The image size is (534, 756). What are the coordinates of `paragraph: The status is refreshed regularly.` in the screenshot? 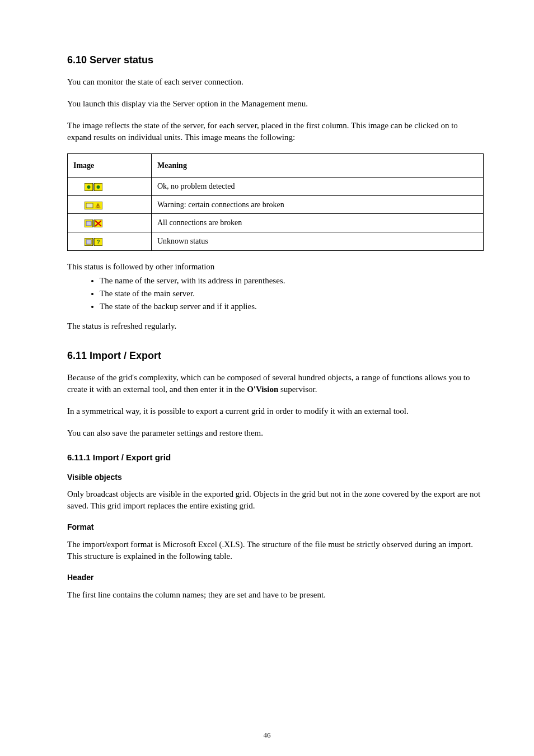 It's located at (275, 326).